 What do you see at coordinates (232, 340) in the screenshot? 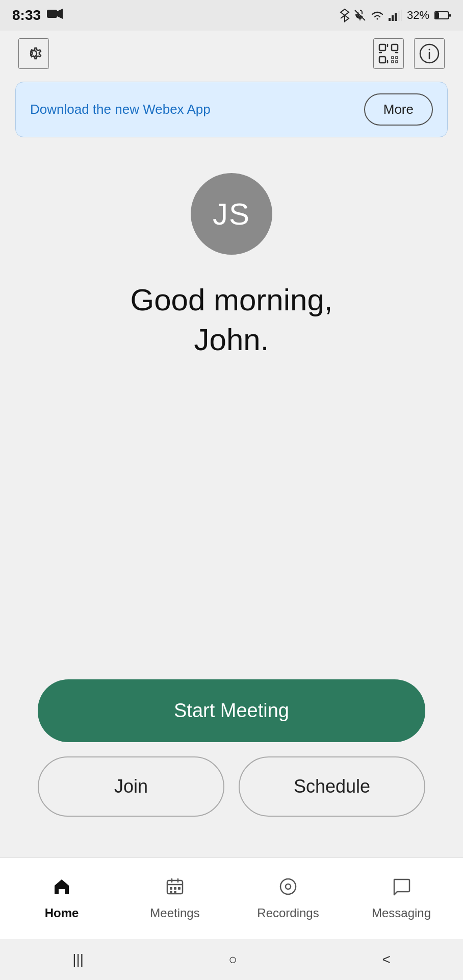
I see `greeting-line2: John.` at bounding box center [232, 340].